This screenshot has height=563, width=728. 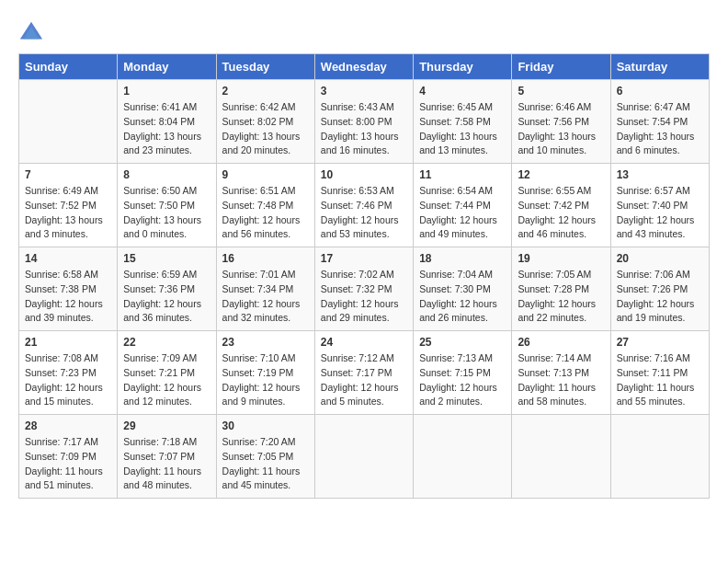 What do you see at coordinates (166, 175) in the screenshot?
I see `day-number: 8` at bounding box center [166, 175].